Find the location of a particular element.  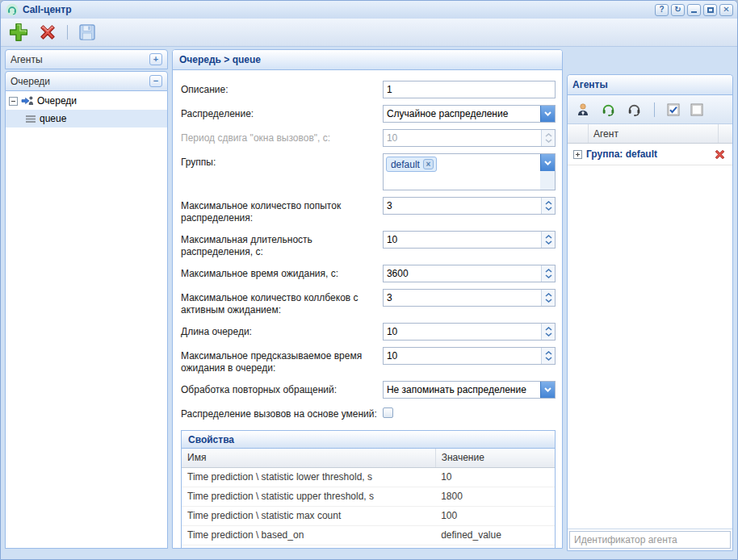

repeat-calls-combo: Не запоминать распределение is located at coordinates (469, 390).